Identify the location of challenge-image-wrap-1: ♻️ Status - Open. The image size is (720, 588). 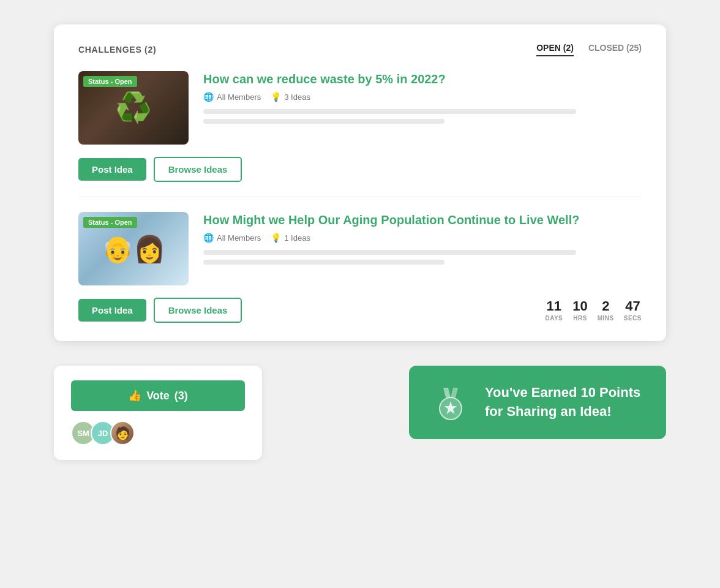
(133, 108).